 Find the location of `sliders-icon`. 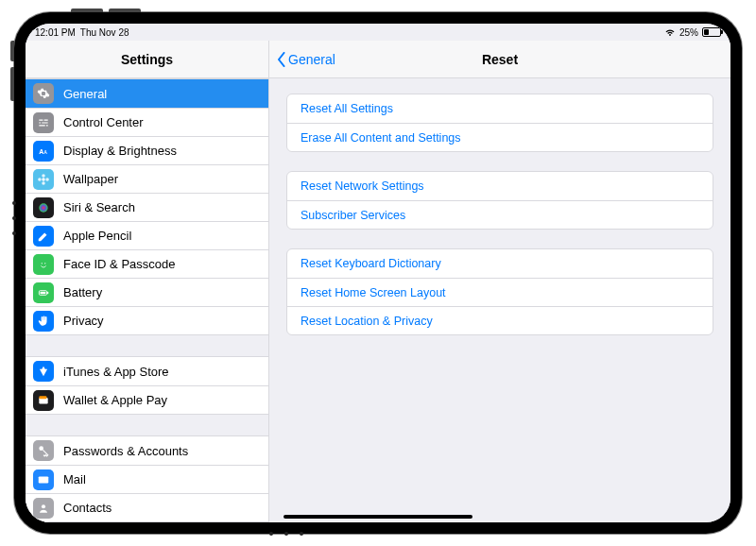

sliders-icon is located at coordinates (43, 123).